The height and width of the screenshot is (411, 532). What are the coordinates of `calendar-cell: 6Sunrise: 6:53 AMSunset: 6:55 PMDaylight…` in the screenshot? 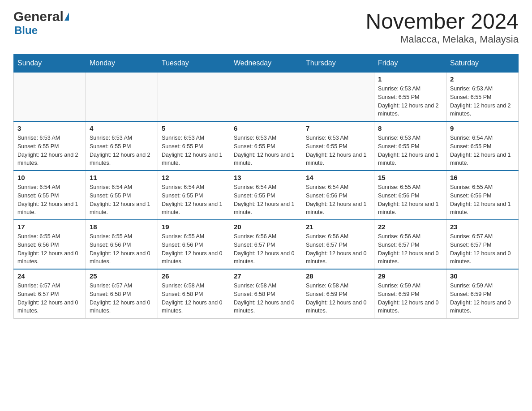 It's located at (266, 146).